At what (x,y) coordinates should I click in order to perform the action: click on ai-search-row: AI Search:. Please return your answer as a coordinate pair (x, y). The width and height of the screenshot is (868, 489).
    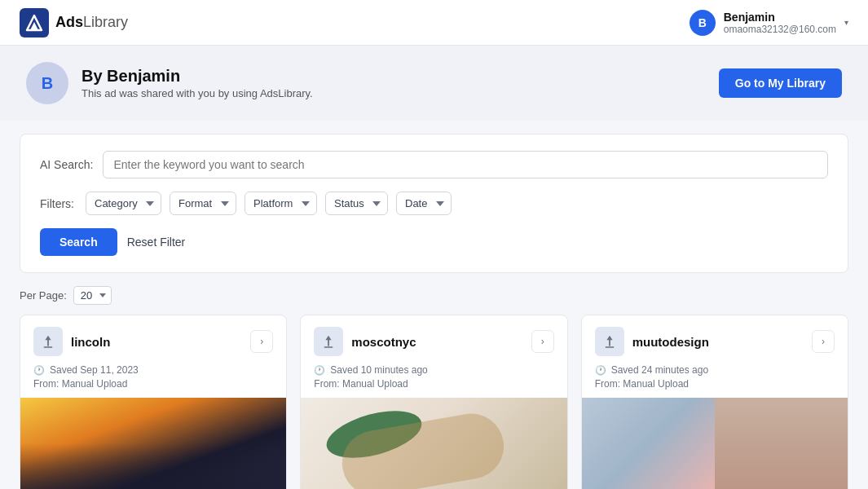
    Looking at the image, I should click on (434, 165).